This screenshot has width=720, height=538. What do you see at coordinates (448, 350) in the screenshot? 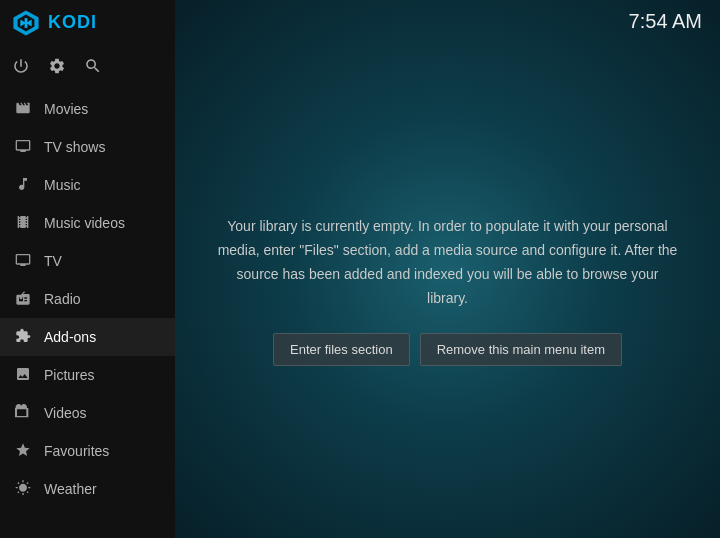
I see `action-buttons: Enter files section Remove this main men…` at bounding box center [448, 350].